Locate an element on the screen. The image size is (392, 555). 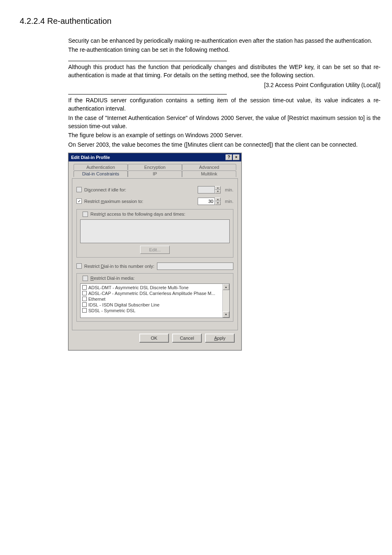
restrict-dialin-number-checkbox is located at coordinates (79, 266).